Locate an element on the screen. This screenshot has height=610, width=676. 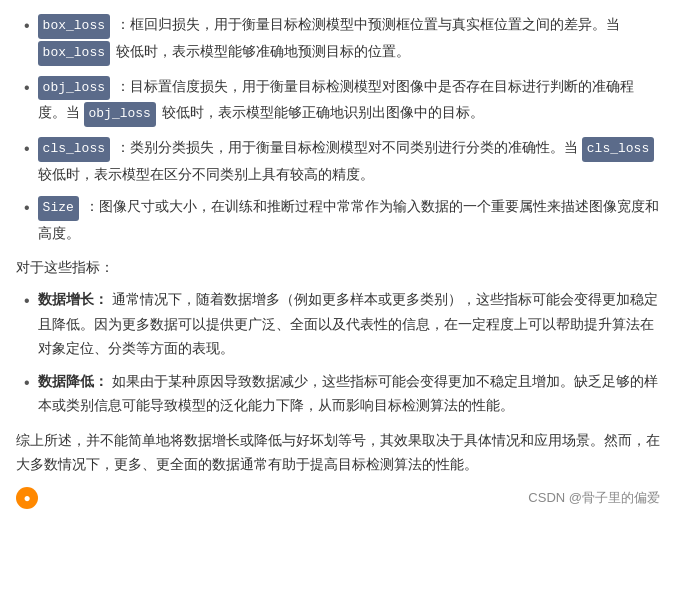
list-item-size: • Size ：图像尺寸或大小，在训练和推断过程中常常作为输入数据的一个重要属性… is located at coordinates (338, 220).